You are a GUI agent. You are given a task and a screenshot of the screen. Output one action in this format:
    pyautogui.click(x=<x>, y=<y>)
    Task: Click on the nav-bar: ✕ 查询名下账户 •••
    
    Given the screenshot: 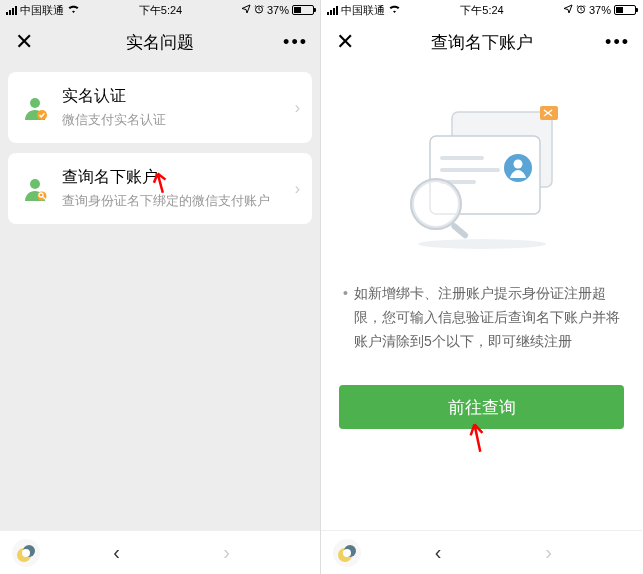 What is the action you would take?
    pyautogui.click(x=482, y=42)
    